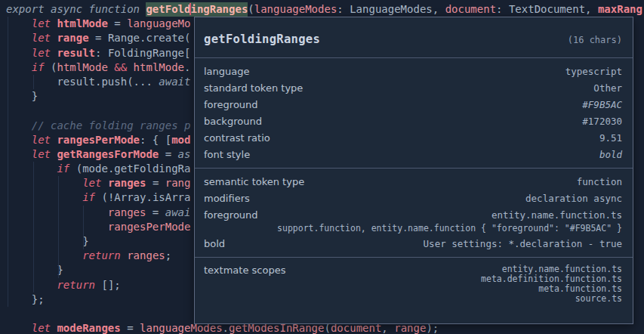  What do you see at coordinates (391, 9) in the screenshot?
I see `code-token: LanguageModes` at bounding box center [391, 9].